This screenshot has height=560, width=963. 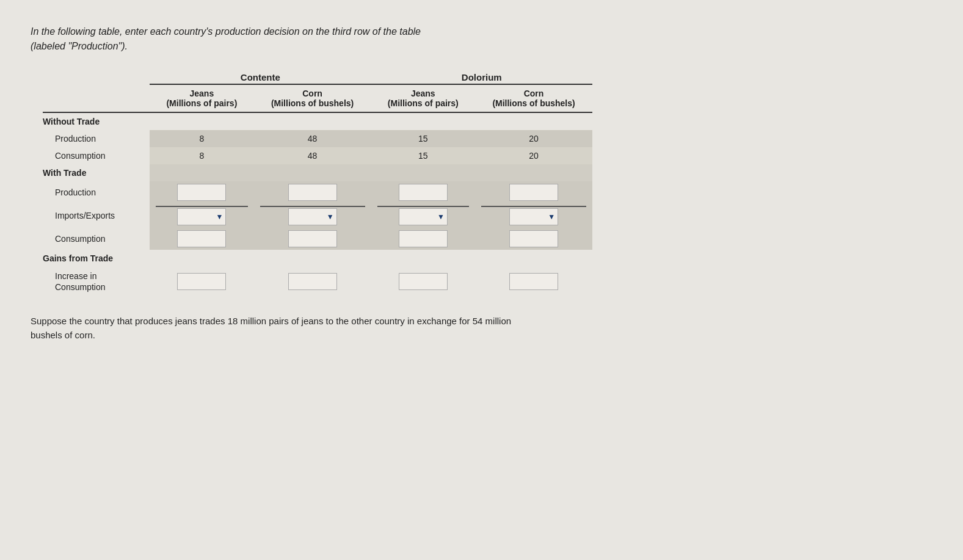 I want to click on increase-c-jeans-input, so click(x=202, y=282).